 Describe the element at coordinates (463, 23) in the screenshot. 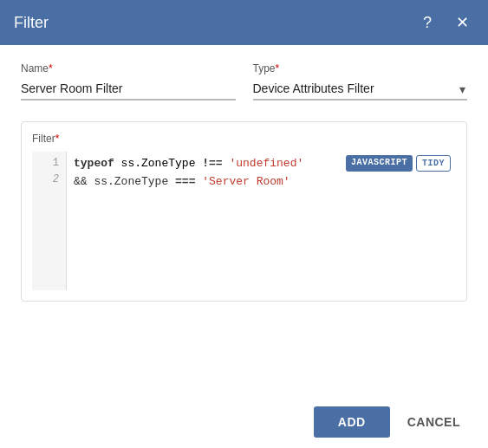

I see `close-icon: ✕` at that location.